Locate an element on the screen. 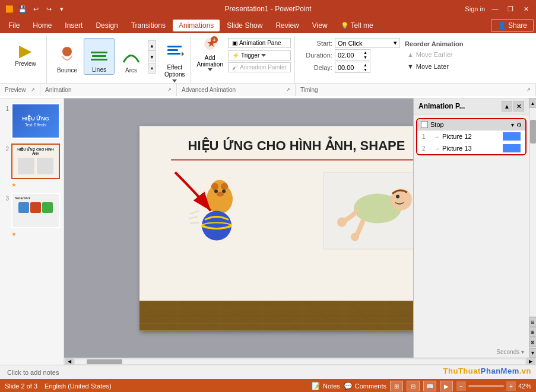 Image resolution: width=536 pixels, height=392 pixels. duration-down: ▼ is located at coordinates (366, 57).